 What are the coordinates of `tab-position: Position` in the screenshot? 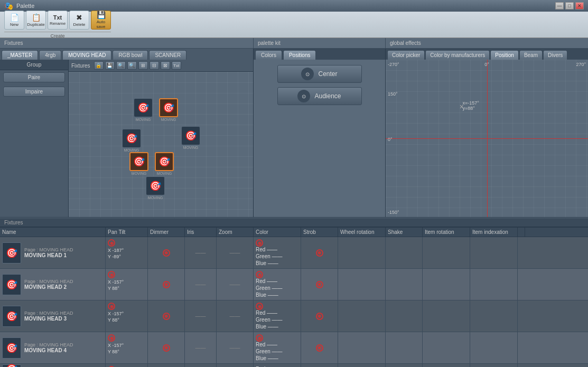 It's located at (505, 55).